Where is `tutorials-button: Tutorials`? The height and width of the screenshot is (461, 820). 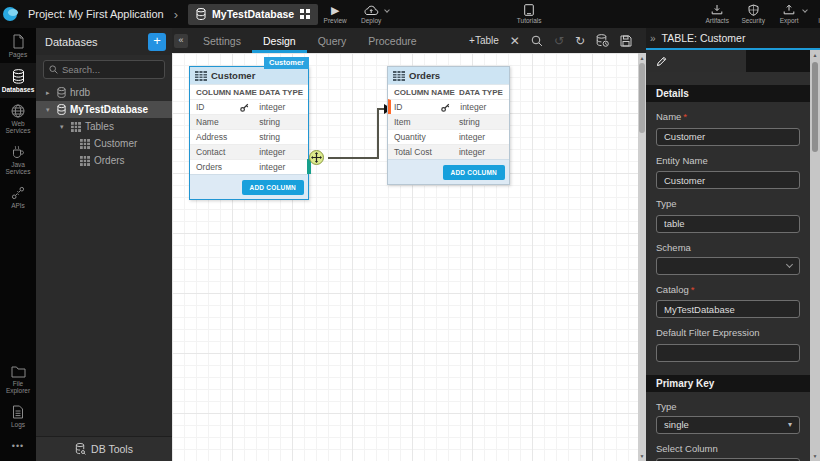 tutorials-button: Tutorials is located at coordinates (529, 14).